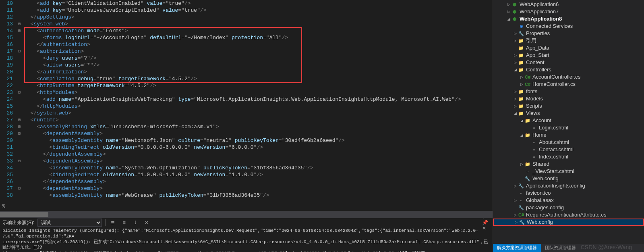  Describe the element at coordinates (569, 12) in the screenshot. I see `tree-item: ▷⬢WebApplication7` at that location.